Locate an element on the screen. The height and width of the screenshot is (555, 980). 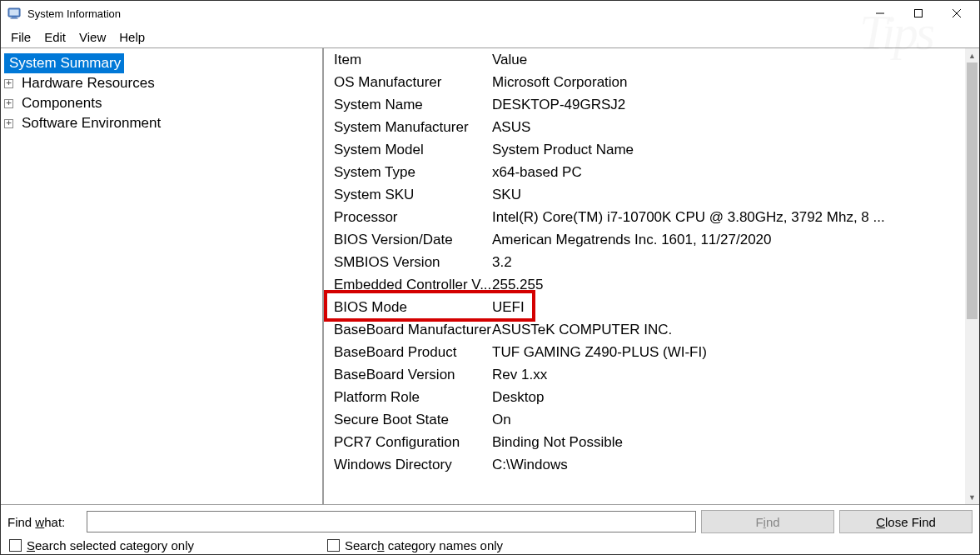
vertical-scrollbar: ▲ ▼ is located at coordinates (973, 277).